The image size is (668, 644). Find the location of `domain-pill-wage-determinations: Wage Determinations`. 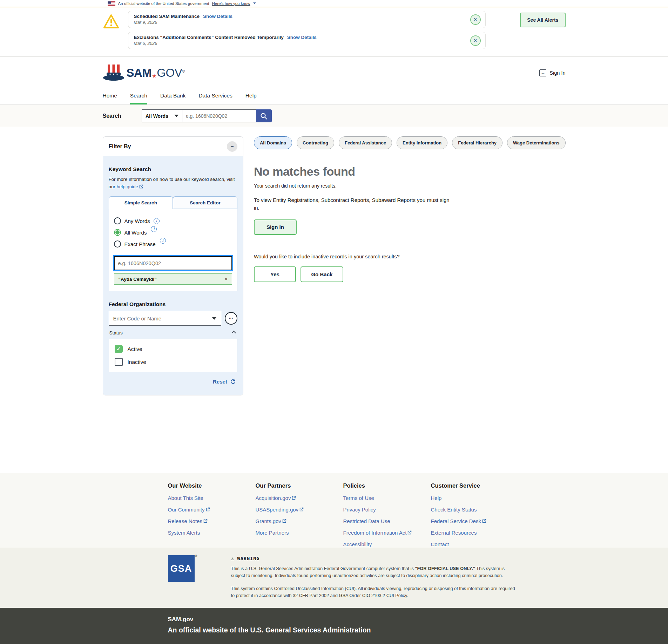

domain-pill-wage-determinations: Wage Determinations is located at coordinates (536, 143).